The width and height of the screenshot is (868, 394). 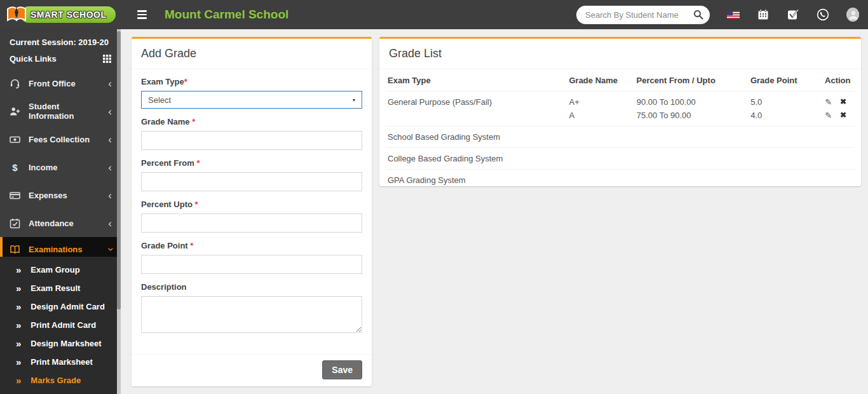 What do you see at coordinates (252, 205) in the screenshot?
I see `percent-upto-label: Percent Upto *` at bounding box center [252, 205].